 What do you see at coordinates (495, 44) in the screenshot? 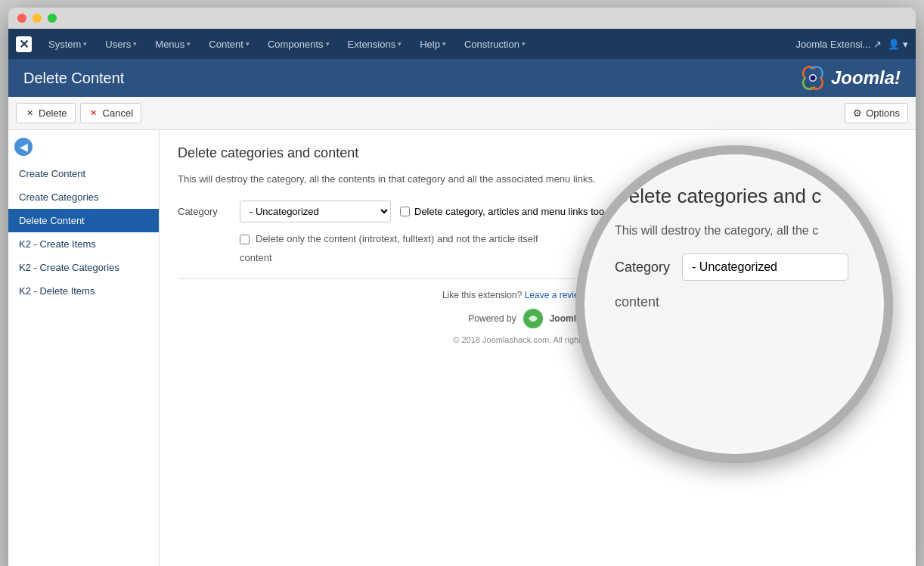
I see `nav-construction: Construction ▾` at bounding box center [495, 44].